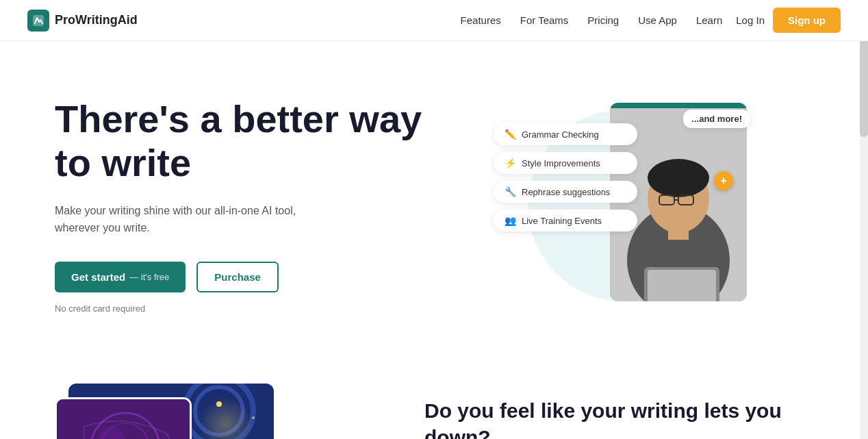  What do you see at coordinates (481, 21) in the screenshot?
I see `nav-features: Features` at bounding box center [481, 21].